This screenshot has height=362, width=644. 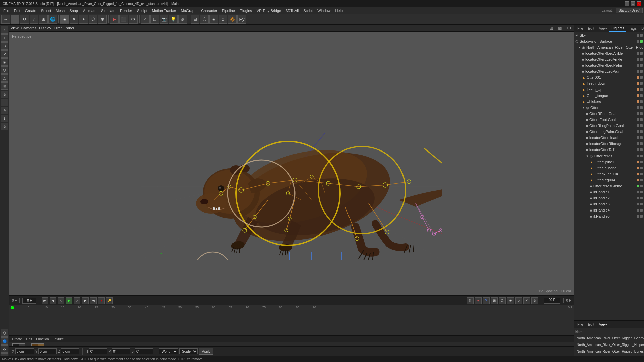 I want to click on rp-tab-edit: Edit, so click(x=591, y=28).